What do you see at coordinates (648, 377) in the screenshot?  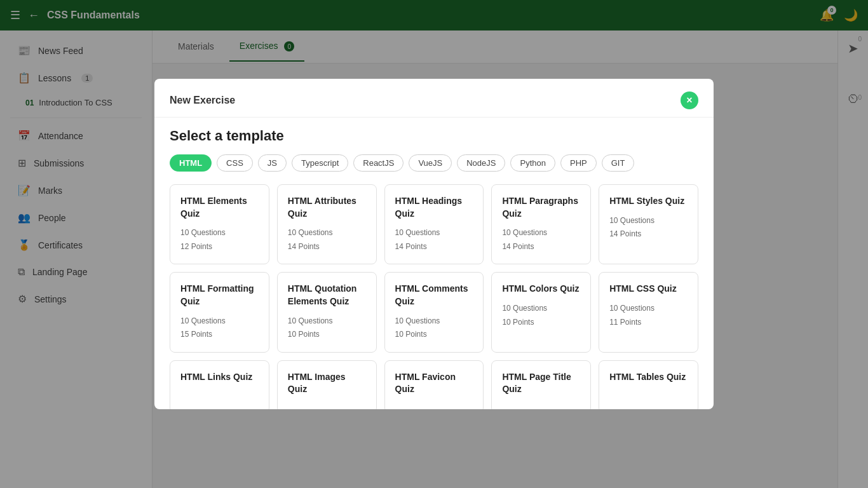 I see `quiz-card-title: HTML Tables Quiz` at bounding box center [648, 377].